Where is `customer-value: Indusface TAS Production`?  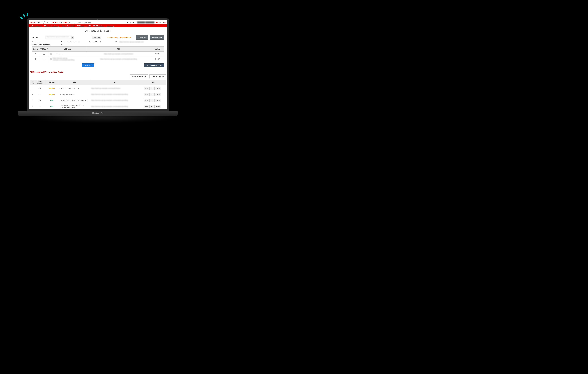 customer-value: Indusface TAS Production is located at coordinates (70, 42).